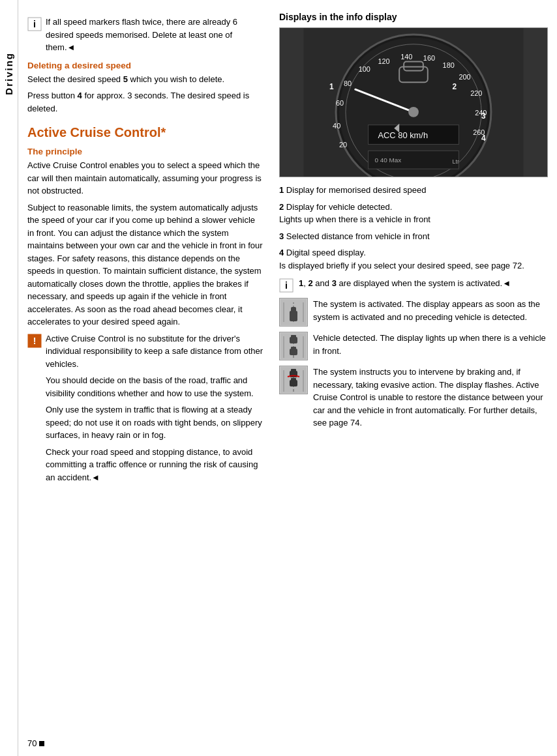 This screenshot has height=756, width=557. What do you see at coordinates (406, 57) in the screenshot?
I see `svg-text: 140` at bounding box center [406, 57].